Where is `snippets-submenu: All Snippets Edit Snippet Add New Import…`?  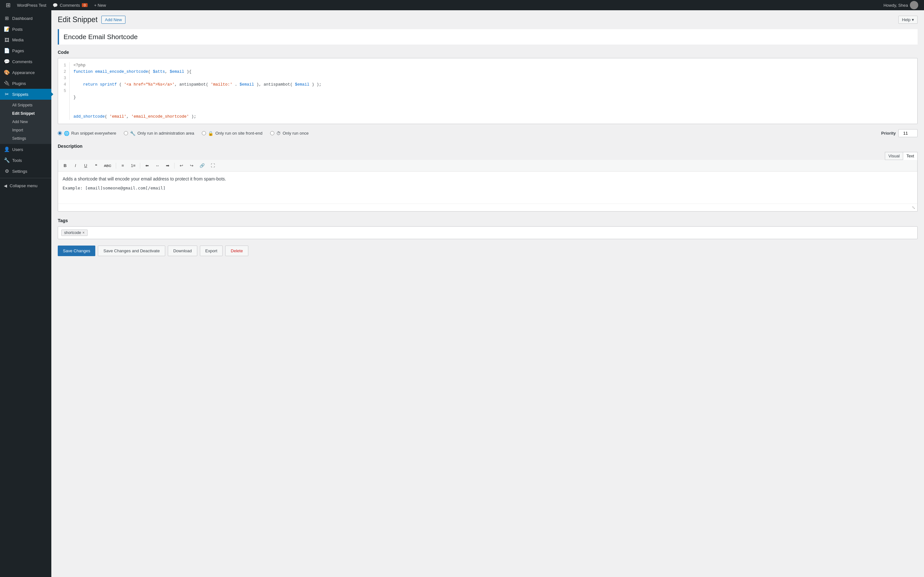 snippets-submenu: All Snippets Edit Snippet Add New Import… is located at coordinates (26, 122).